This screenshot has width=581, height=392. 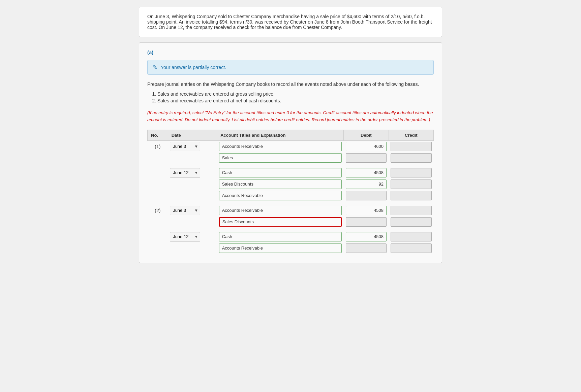 I want to click on warning-text: (If no entry is required, select "No Ent…, so click(x=290, y=117).